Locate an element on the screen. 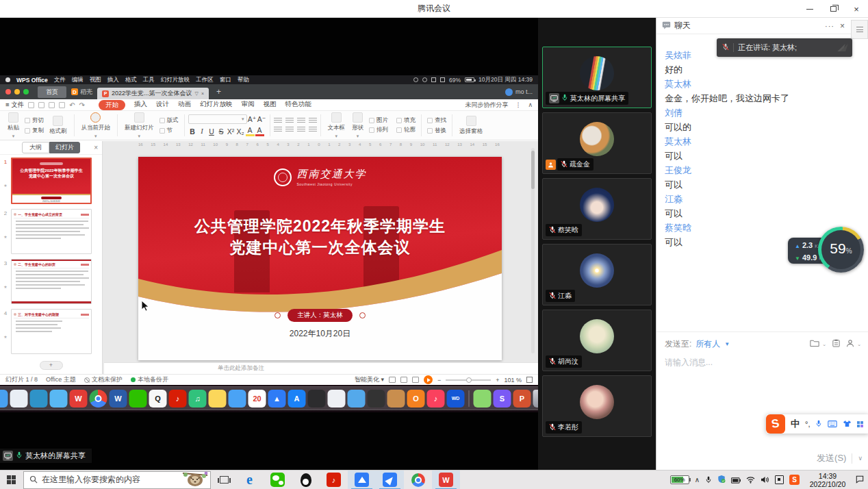  mac-menu-item: 工作区 is located at coordinates (205, 80).